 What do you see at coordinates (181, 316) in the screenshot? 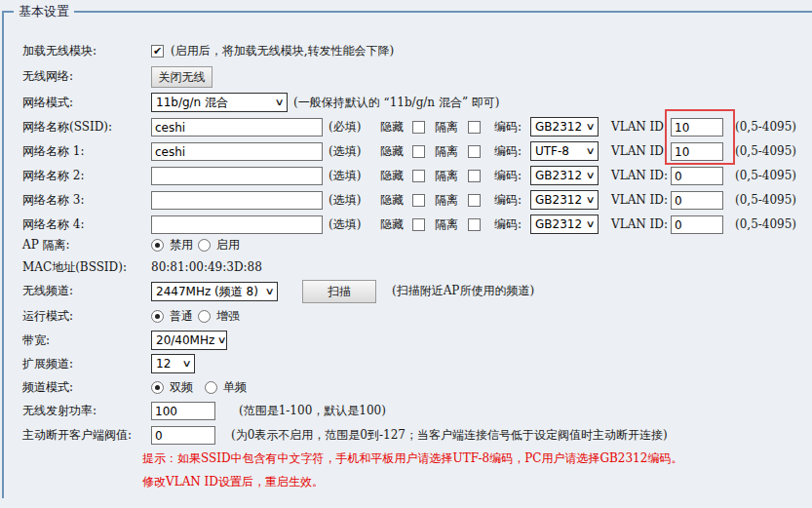
I see `run-mode-normal-label: 普通` at bounding box center [181, 316].